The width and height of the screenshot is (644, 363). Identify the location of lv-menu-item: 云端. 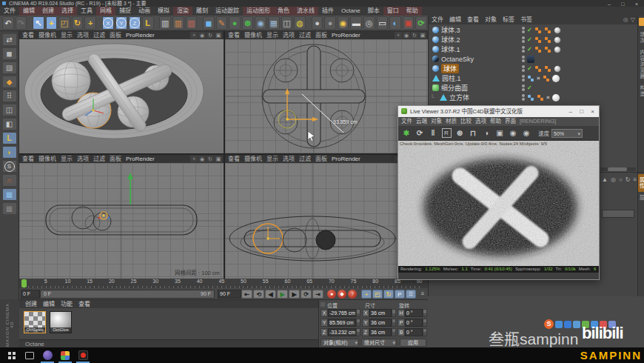
(422, 121).